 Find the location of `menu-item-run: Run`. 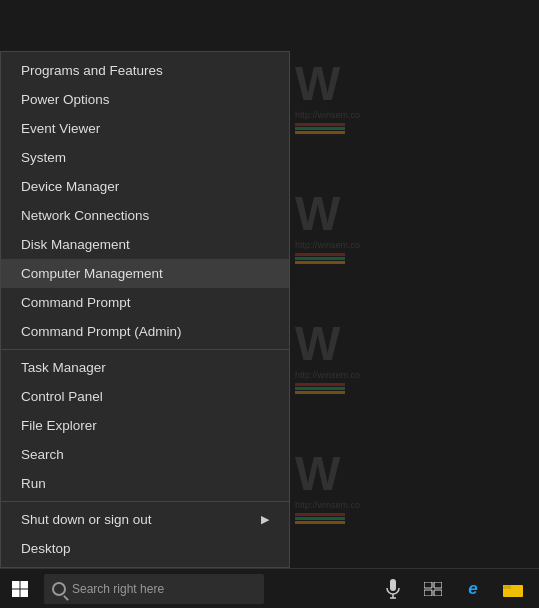

menu-item-run: Run is located at coordinates (145, 484).